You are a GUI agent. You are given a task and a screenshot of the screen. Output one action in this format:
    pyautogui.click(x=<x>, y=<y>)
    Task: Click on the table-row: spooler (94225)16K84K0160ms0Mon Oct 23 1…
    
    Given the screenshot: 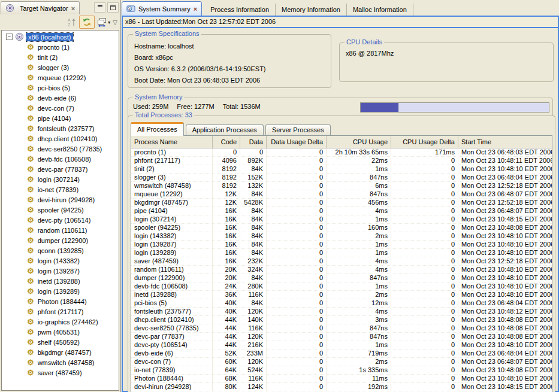 What is the action you would take?
    pyautogui.click(x=342, y=228)
    